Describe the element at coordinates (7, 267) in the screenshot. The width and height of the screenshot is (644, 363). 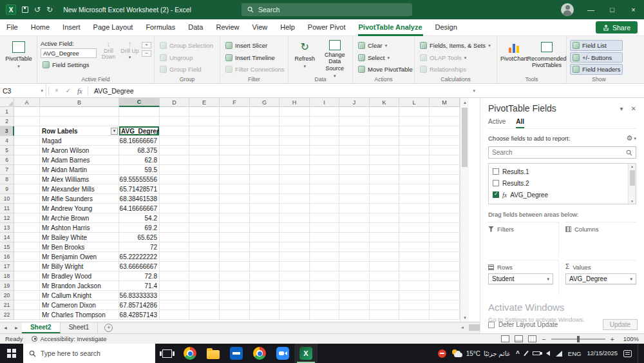
I see `row-header-17: 17` at that location.